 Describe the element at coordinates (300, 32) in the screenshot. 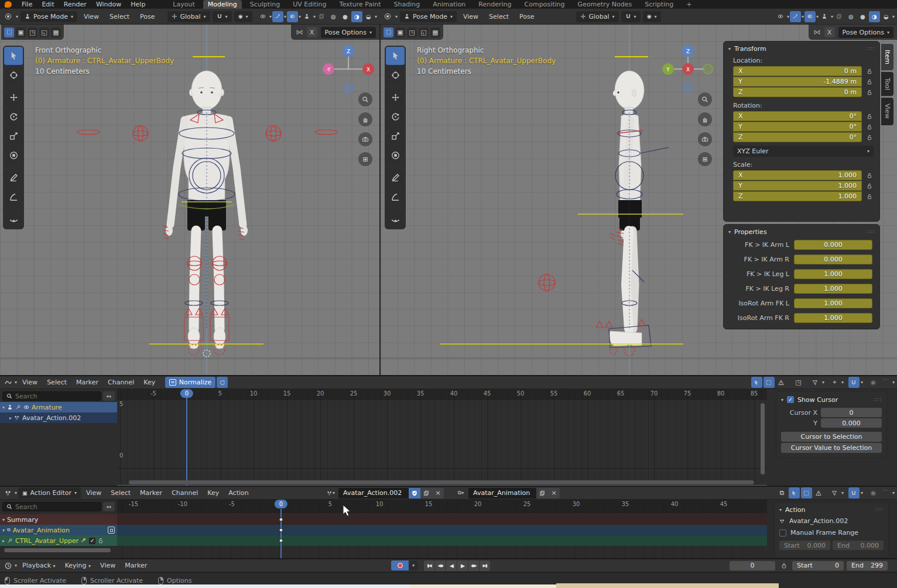

I see `x-mirror-butterfly-icon: ⋈` at that location.